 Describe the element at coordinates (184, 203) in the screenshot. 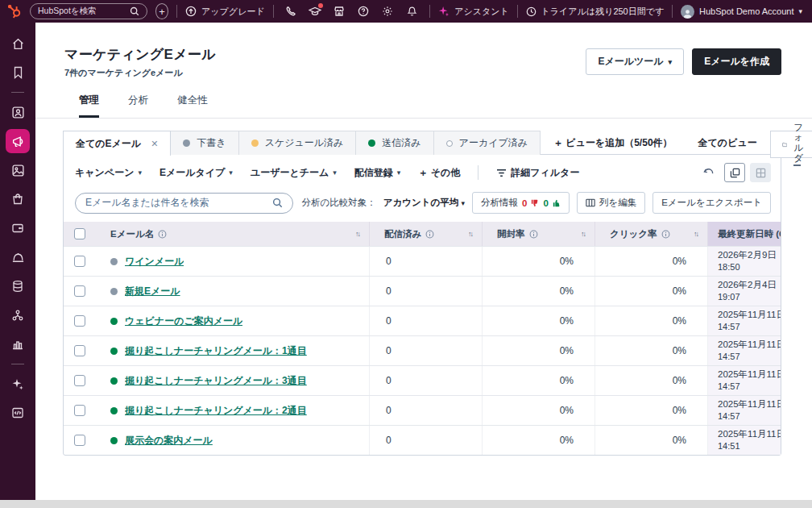

I see `email-search-input: Eメール名または件名を検索` at that location.